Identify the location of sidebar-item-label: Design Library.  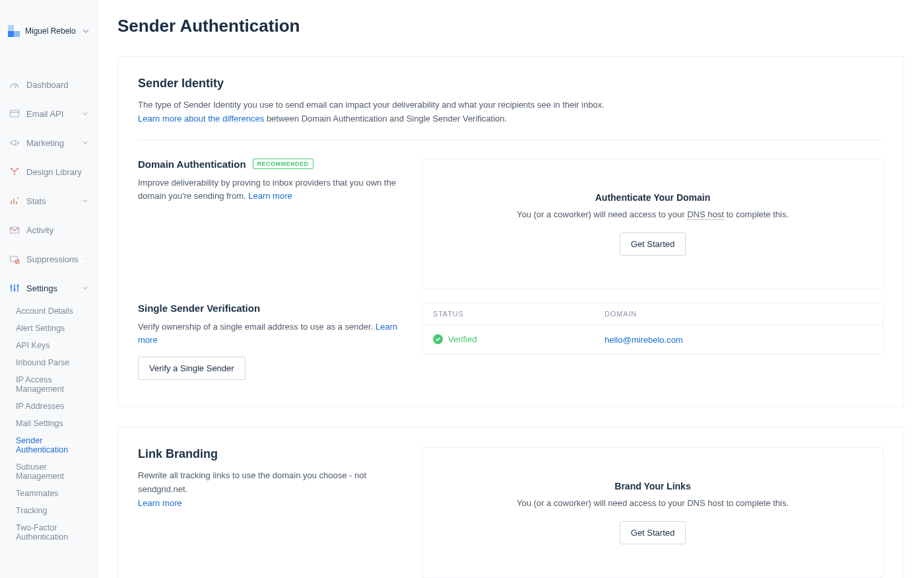
(57, 172).